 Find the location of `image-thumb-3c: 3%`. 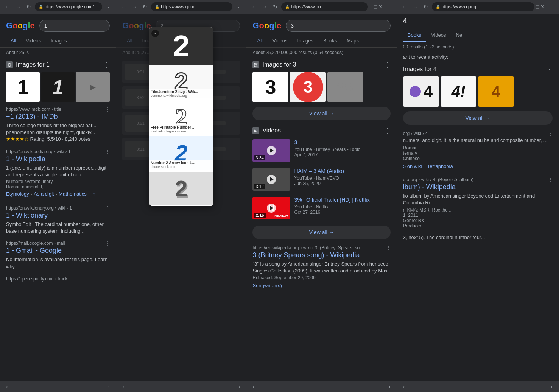

image-thumb-3c: 3% is located at coordinates (345, 87).